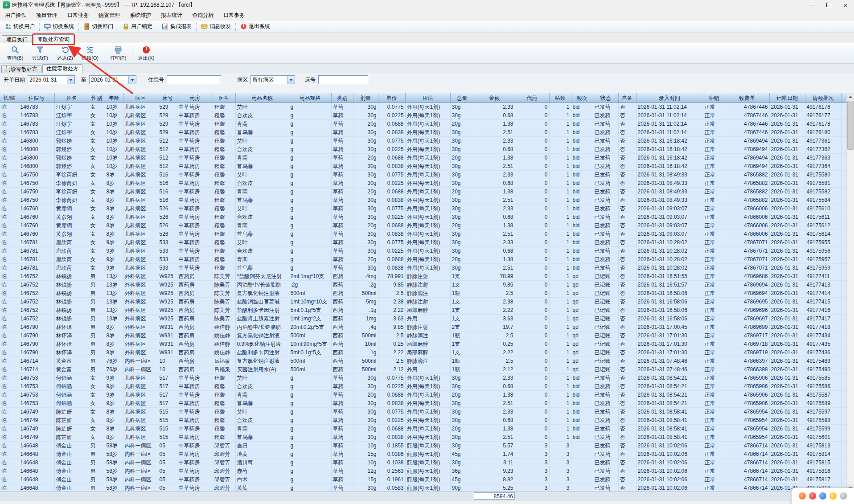  Describe the element at coordinates (423, 217) in the screenshot. I see `table-row: 临146760黄彦翎女8岁儿科病区526中草药房程馨合欢皮g草药30g0.022…` at that location.